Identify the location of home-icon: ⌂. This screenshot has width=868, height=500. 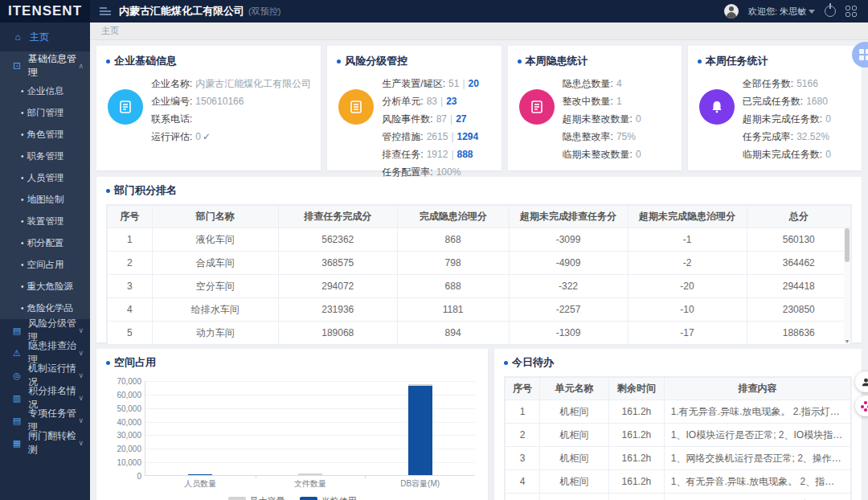
(18, 37).